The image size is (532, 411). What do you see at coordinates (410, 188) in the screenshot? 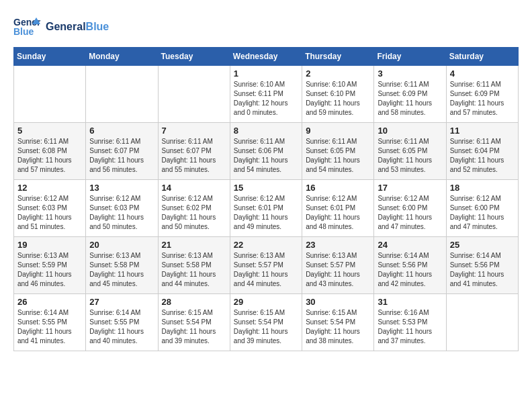
I see `day-number: 17` at bounding box center [410, 188].